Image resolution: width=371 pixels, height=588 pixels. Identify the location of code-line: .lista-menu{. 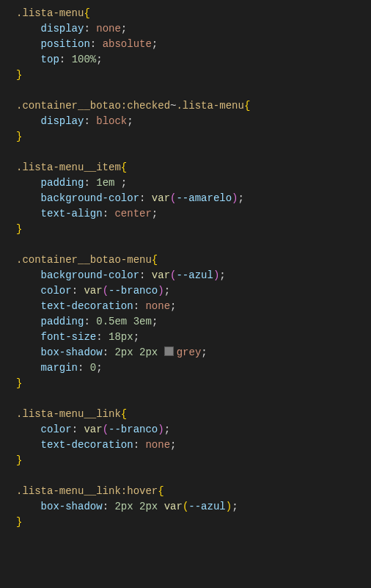
(194, 13).